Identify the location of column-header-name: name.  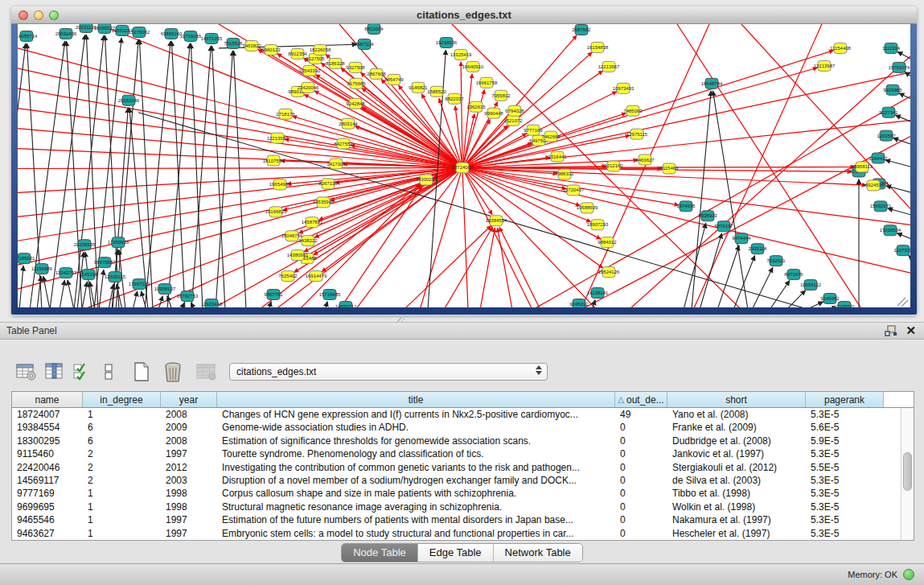
(47, 399).